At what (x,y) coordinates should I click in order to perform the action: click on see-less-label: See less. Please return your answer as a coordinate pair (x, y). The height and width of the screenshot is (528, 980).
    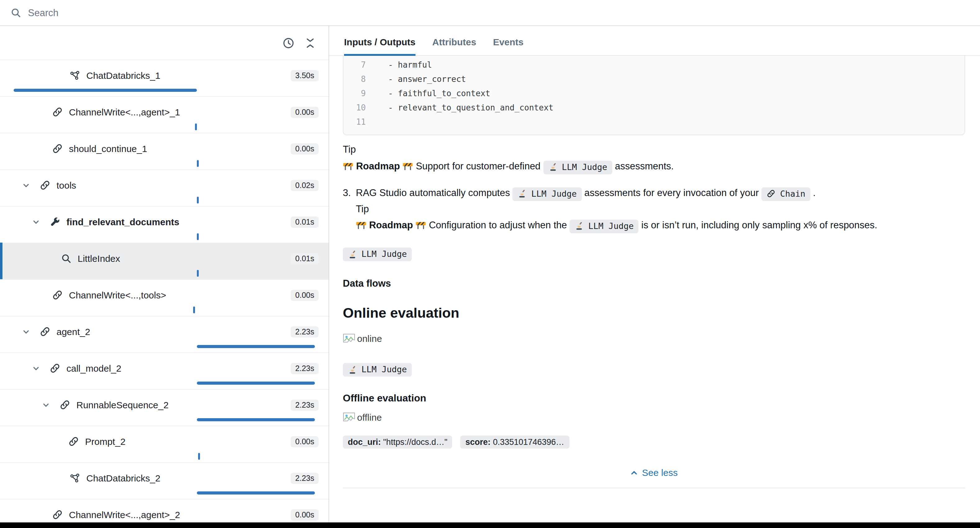
    Looking at the image, I should click on (660, 473).